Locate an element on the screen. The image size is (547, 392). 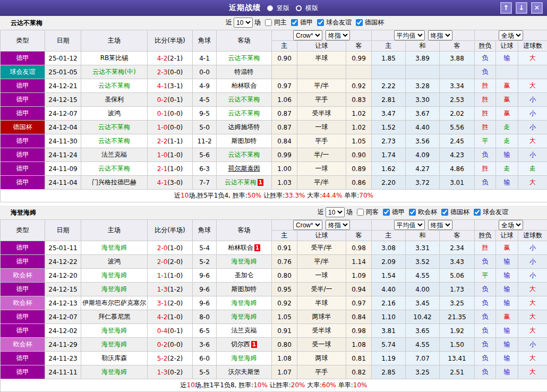
half-time-score: (0-0) is located at coordinates (175, 72).